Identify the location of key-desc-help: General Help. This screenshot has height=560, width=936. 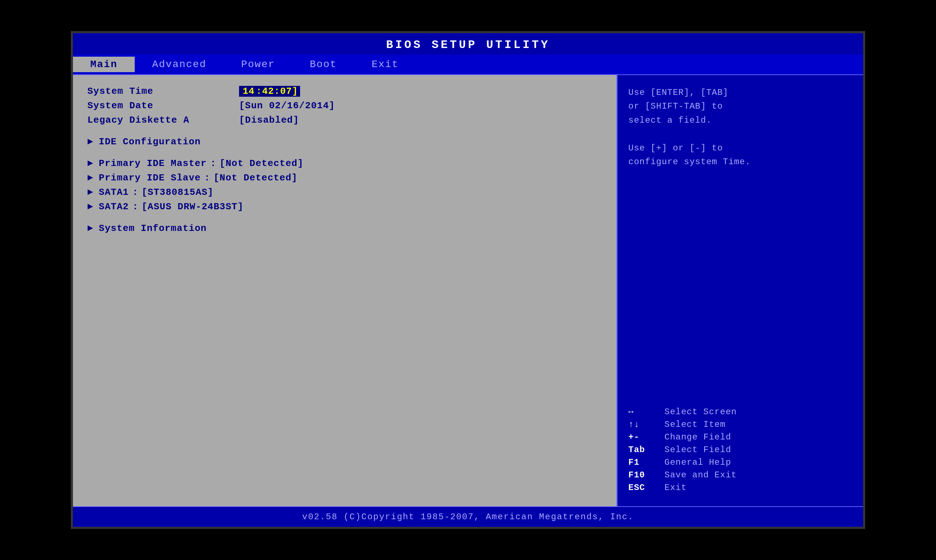
(698, 462).